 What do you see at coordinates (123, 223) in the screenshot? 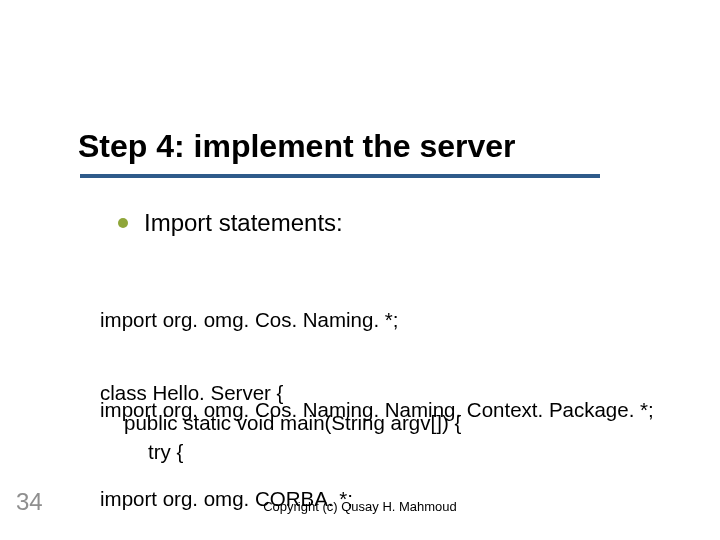
I see `bullet-dot-icon` at bounding box center [123, 223].